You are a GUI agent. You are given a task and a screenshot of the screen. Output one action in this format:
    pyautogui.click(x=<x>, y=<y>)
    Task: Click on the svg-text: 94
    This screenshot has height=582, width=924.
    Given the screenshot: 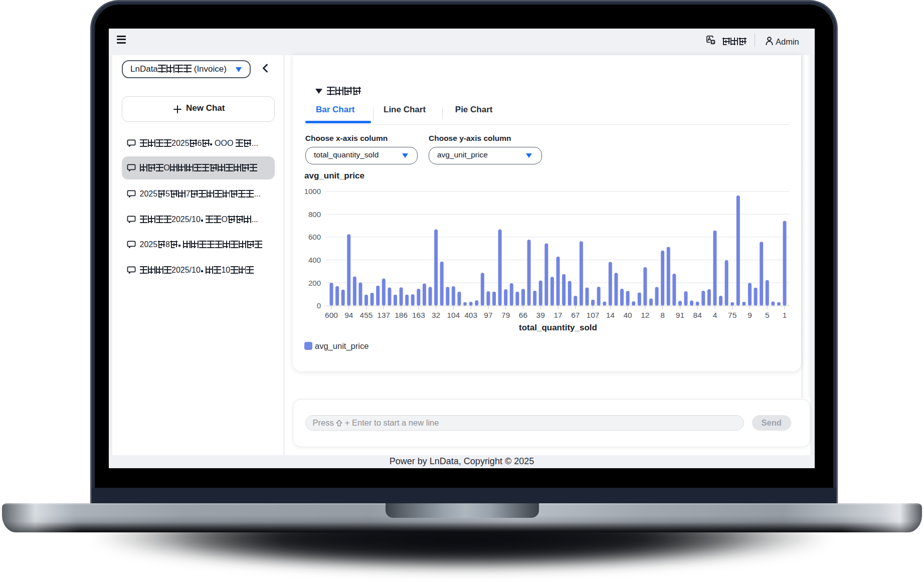 What is the action you would take?
    pyautogui.click(x=349, y=315)
    